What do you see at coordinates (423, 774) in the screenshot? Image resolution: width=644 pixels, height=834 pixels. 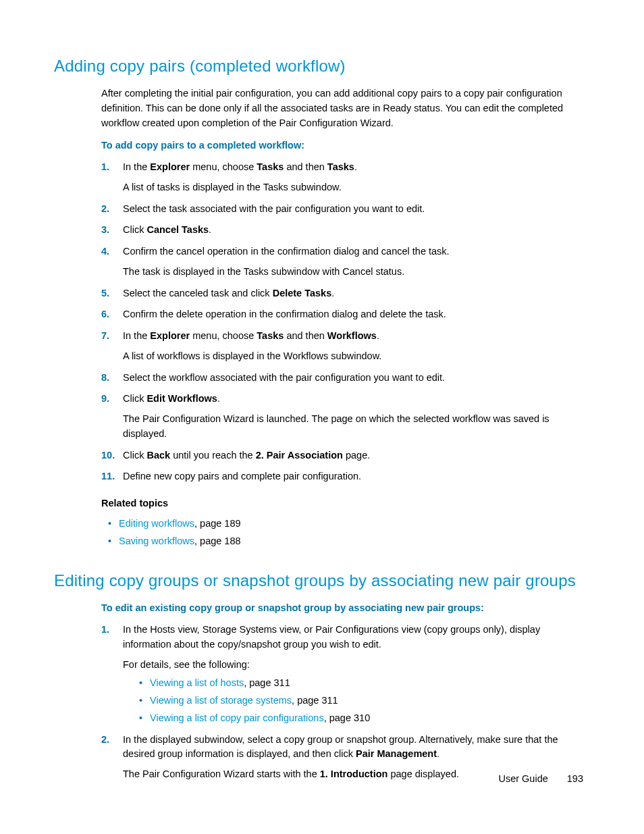 I see `text: page displayed.` at bounding box center [423, 774].